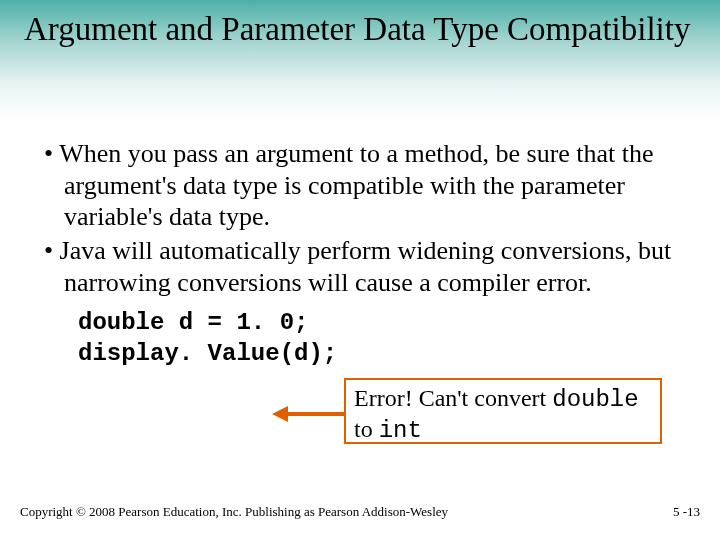 This screenshot has height=540, width=720. Describe the element at coordinates (360, 512) in the screenshot. I see `slide-footer: Copyright © 2008 Pearson Education, Inc.…` at that location.